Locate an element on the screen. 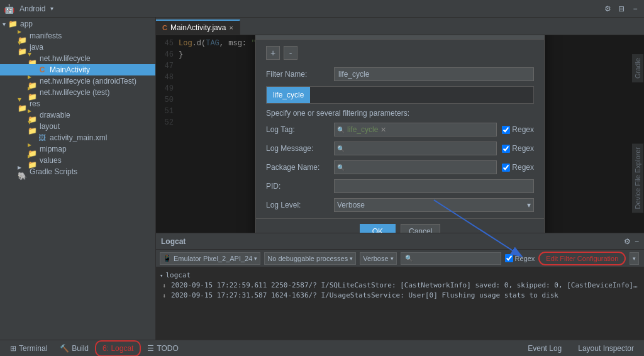  sidebar-item-androidtest: ▸ 📁 net.hw.lifecycle (androidTest) is located at coordinates (78, 81).